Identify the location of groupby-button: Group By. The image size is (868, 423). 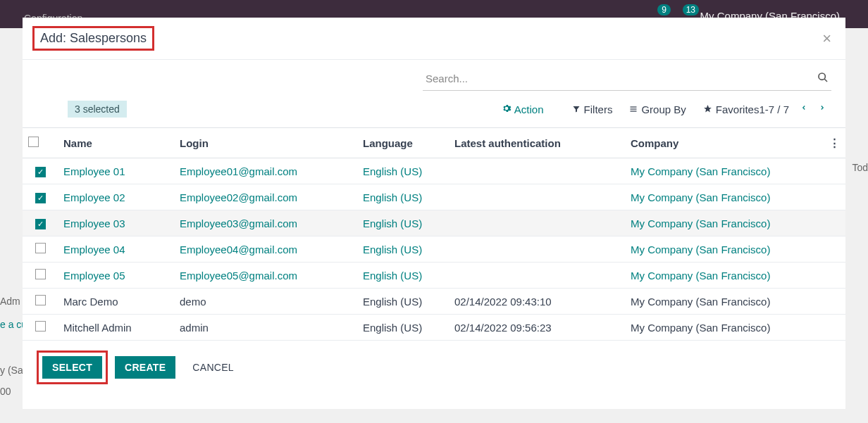
(657, 110).